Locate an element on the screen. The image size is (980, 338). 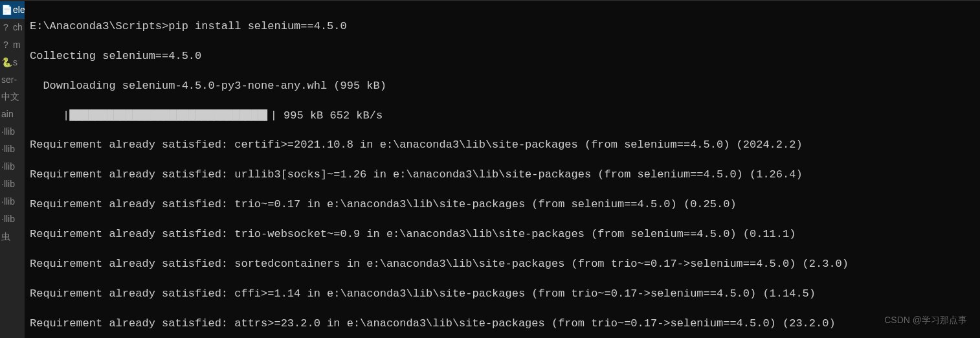
sidebar-item-label: ain is located at coordinates (8, 114).